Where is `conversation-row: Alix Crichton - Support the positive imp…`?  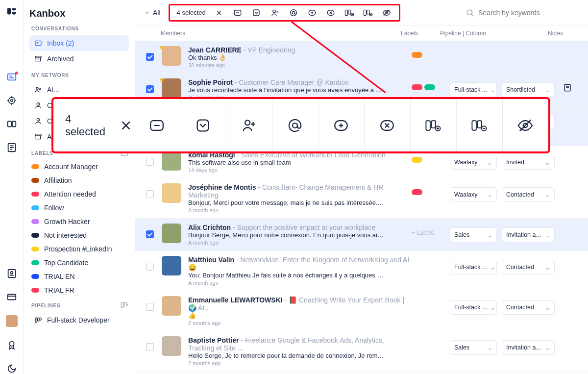 conversation-row: Alix Crichton - Support the positive imp… is located at coordinates (362, 235).